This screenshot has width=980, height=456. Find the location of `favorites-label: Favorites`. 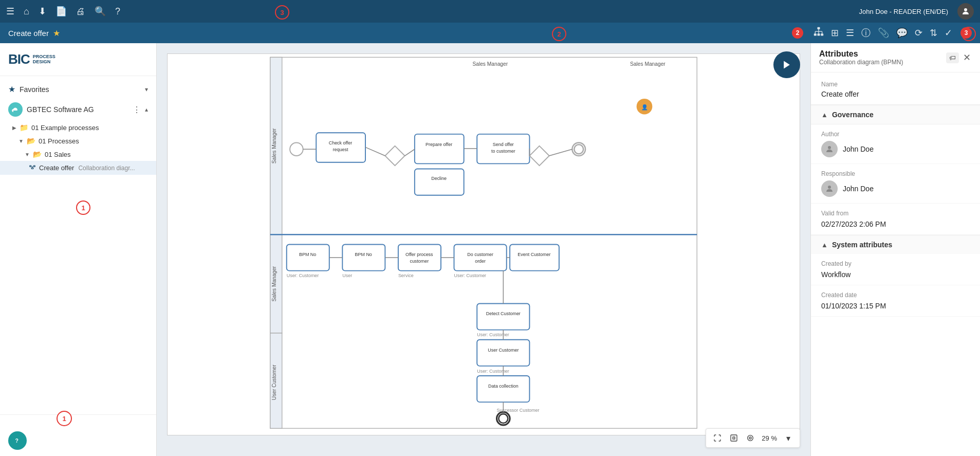

favorites-label: Favorites is located at coordinates (80, 89).